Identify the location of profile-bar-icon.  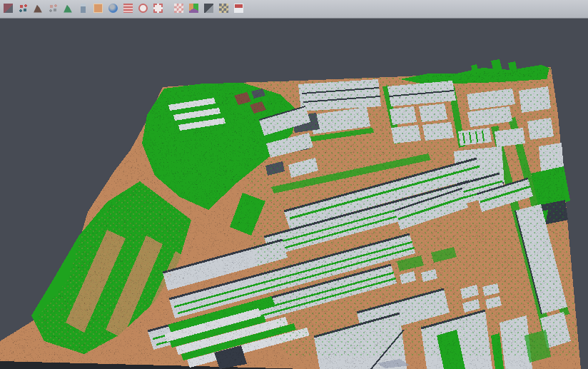
(83, 9).